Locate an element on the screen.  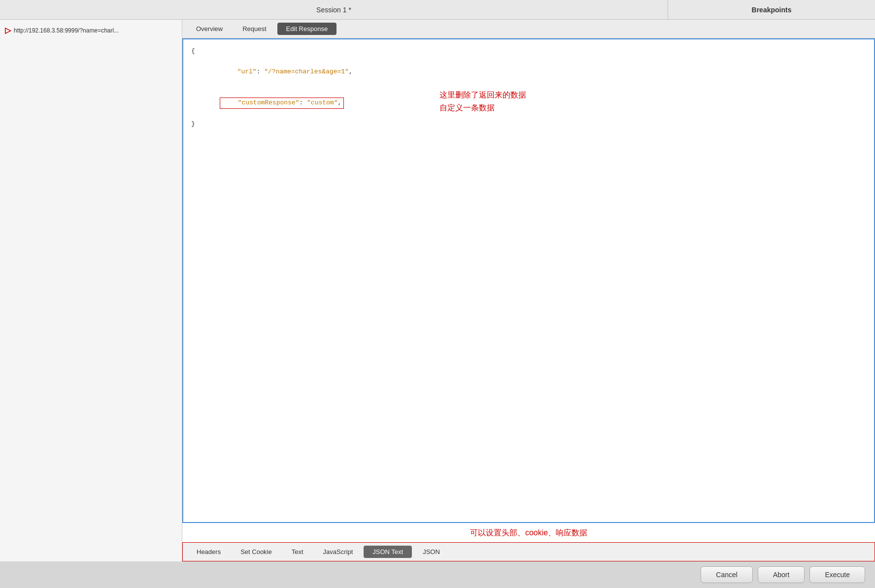
code-value-url: "/?name=charles&age=1" is located at coordinates (306, 72).